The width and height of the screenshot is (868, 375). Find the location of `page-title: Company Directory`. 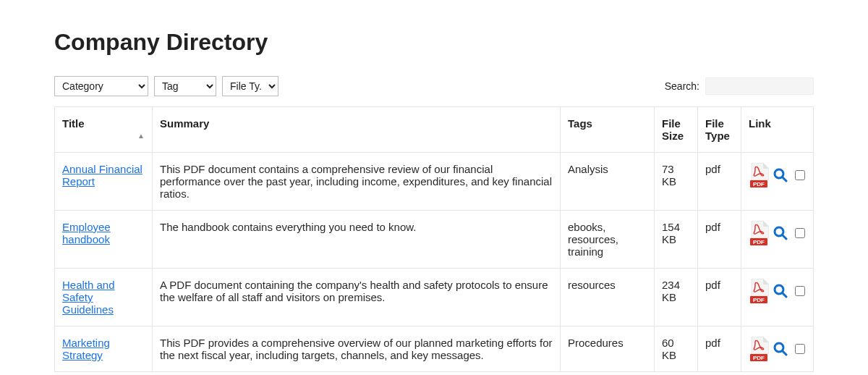

page-title: Company Directory is located at coordinates (434, 42).